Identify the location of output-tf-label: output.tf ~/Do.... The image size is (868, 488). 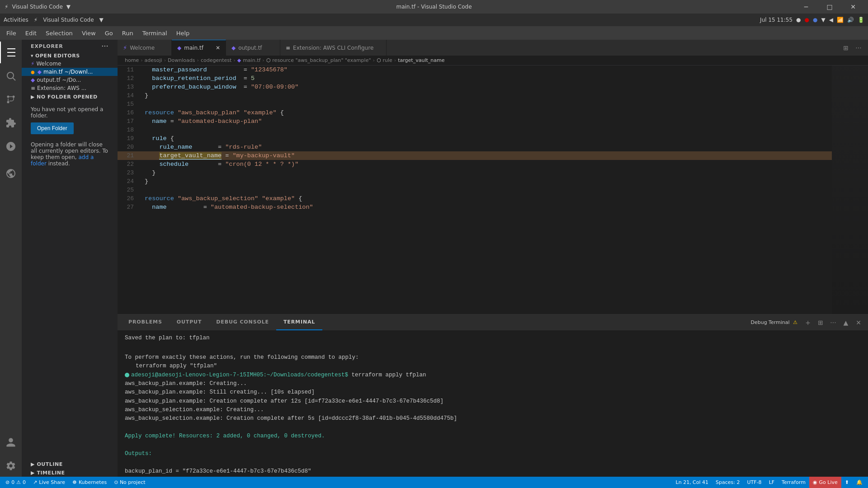
(59, 80).